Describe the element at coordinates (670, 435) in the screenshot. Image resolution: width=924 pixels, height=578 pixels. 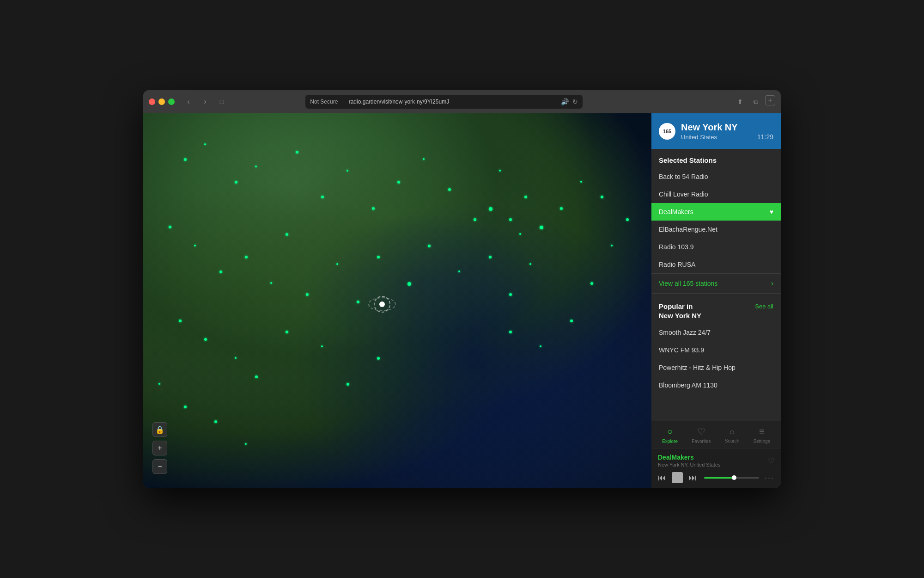
I see `nav-explore: ○ Explore` at that location.